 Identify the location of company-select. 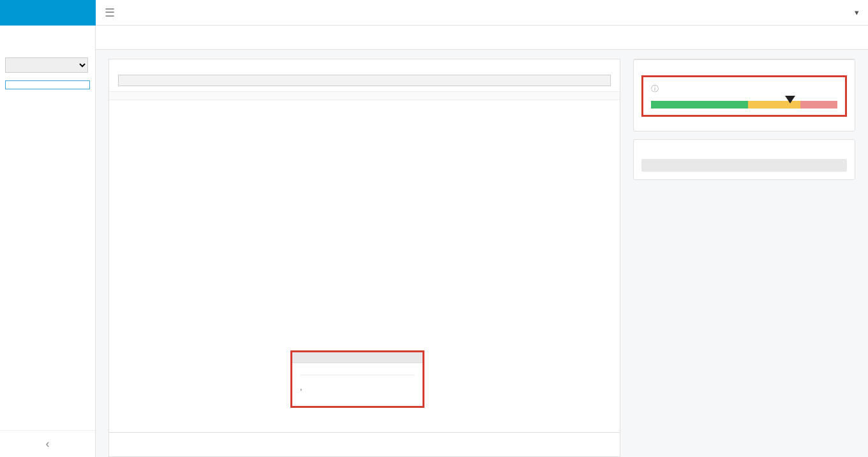
(47, 65).